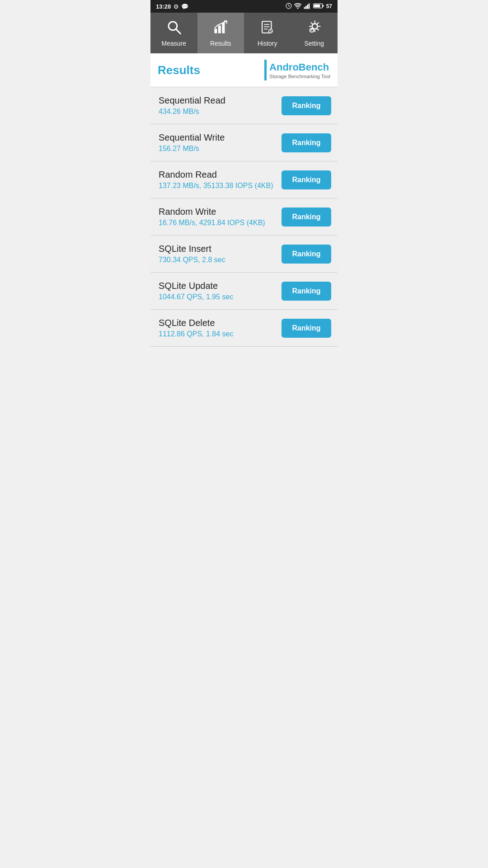  What do you see at coordinates (267, 43) in the screenshot?
I see `tab-history-label: History` at bounding box center [267, 43].